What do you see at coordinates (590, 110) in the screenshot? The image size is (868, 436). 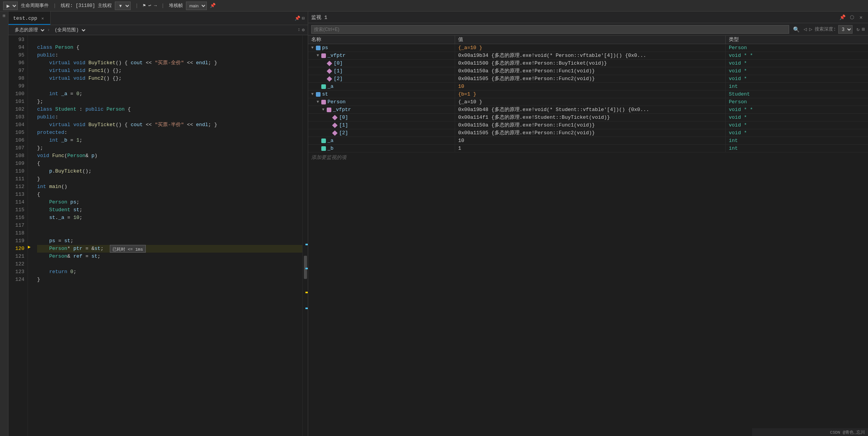 I see `watch-value-st-vfptr: 0x00a19b48 {多态的原理.exe!void(* Student::vf…` at bounding box center [590, 110].